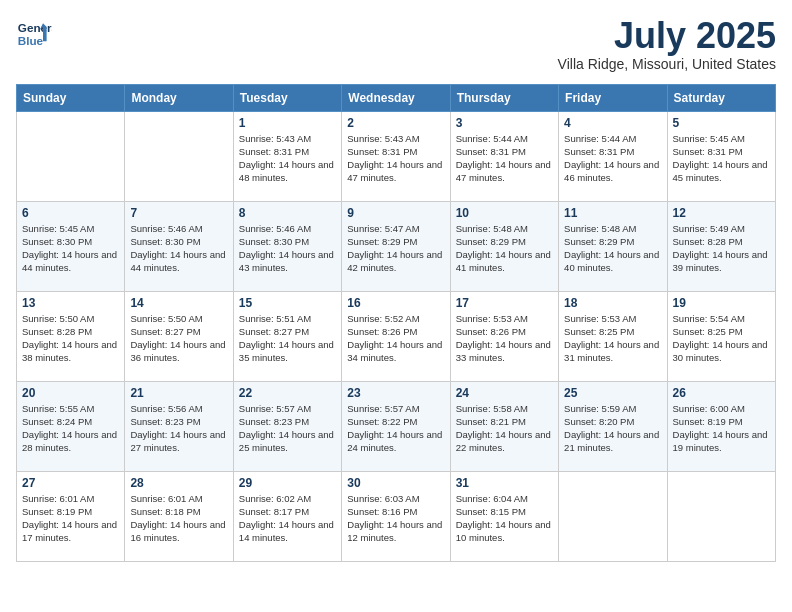  Describe the element at coordinates (396, 156) in the screenshot. I see `calendar-cell: 2Sunrise: 5:43 AMSunset: 8:31 PMDaylight…` at that location.